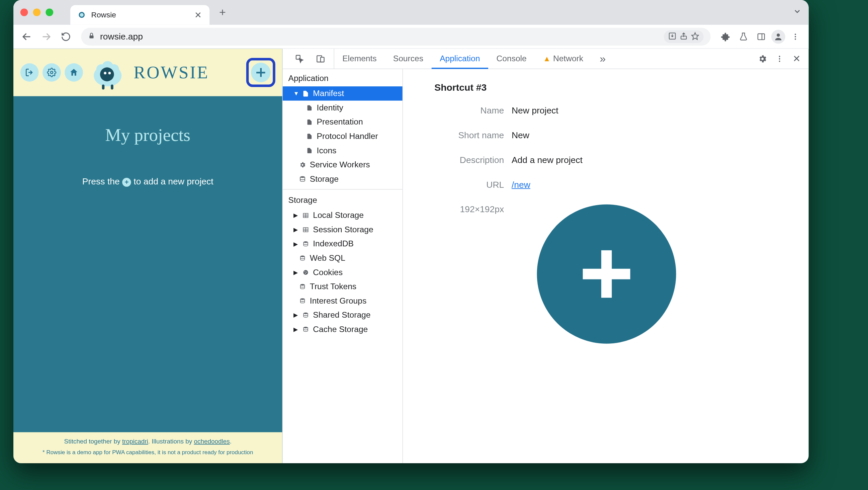 Image resolution: width=868 pixels, height=490 pixels. Describe the element at coordinates (521, 185) in the screenshot. I see `shortcut-url-link: /new` at that location.